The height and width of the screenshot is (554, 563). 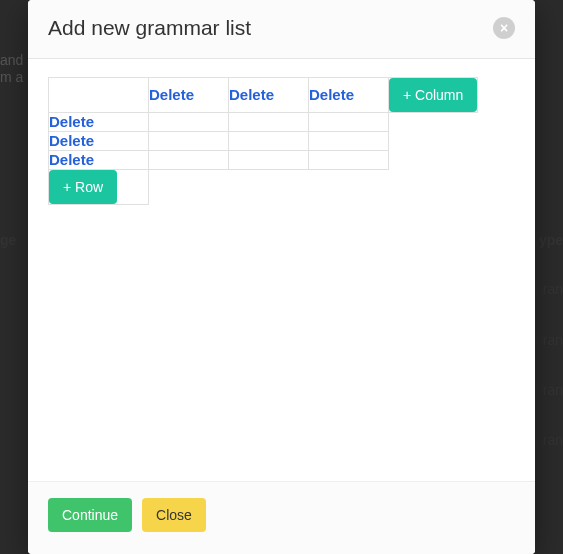 I want to click on continue-button: Continue, so click(x=90, y=515).